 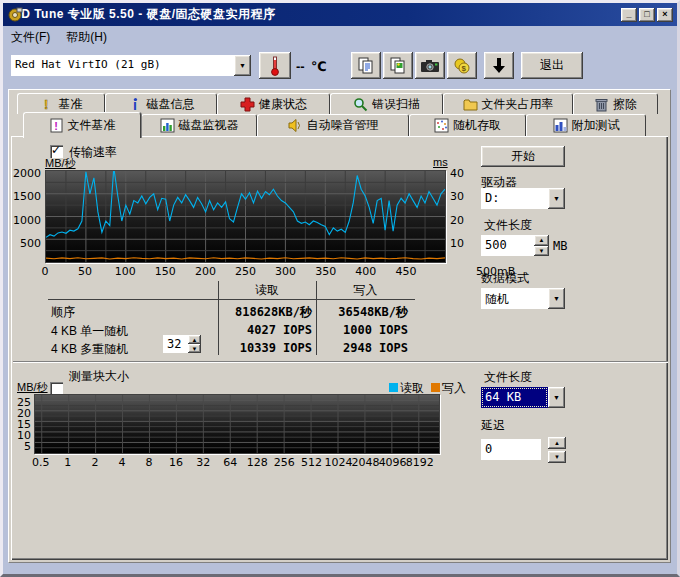 What do you see at coordinates (366, 66) in the screenshot?
I see `copy-text-icon` at bounding box center [366, 66].